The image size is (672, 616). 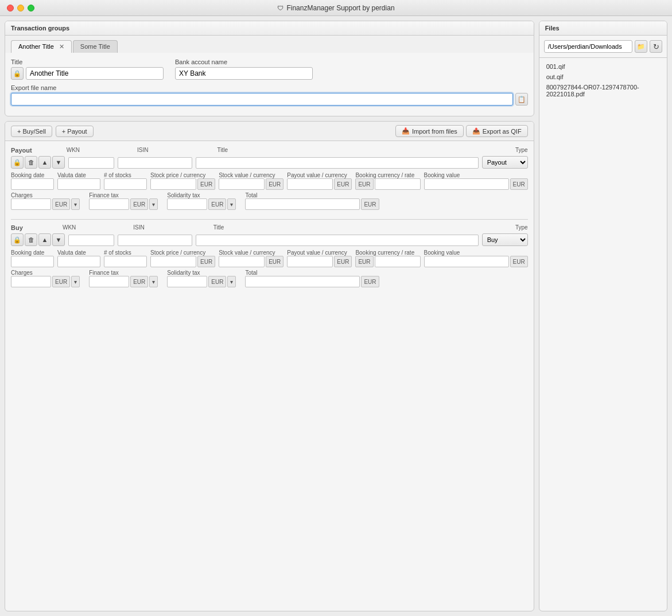 I want to click on payout-title-col: Title, so click(x=223, y=150).